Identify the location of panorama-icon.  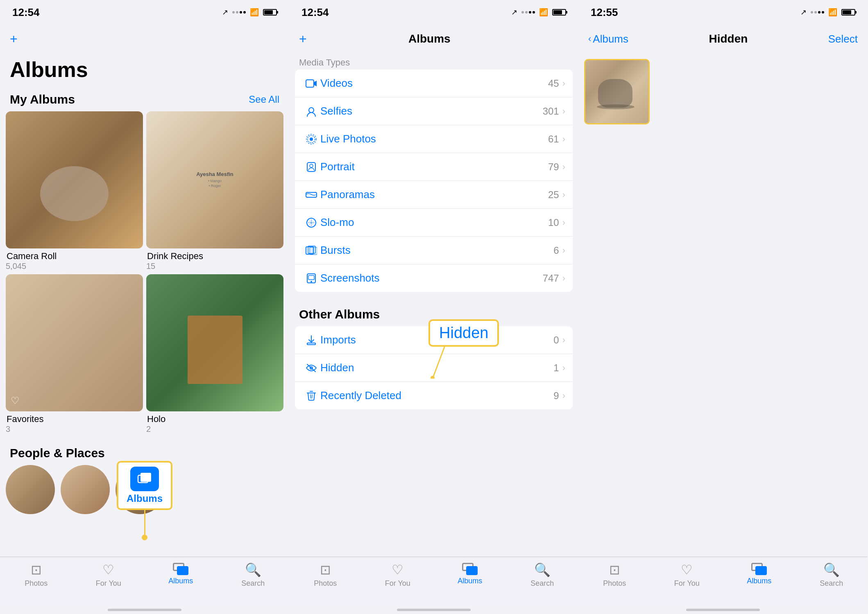
(311, 195).